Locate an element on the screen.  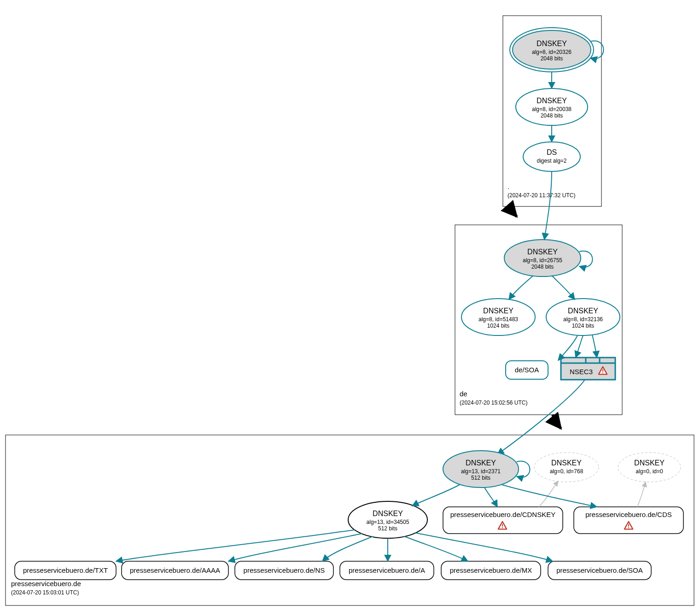
zone-domain-name: presseservicebuero.de is located at coordinates (46, 583).